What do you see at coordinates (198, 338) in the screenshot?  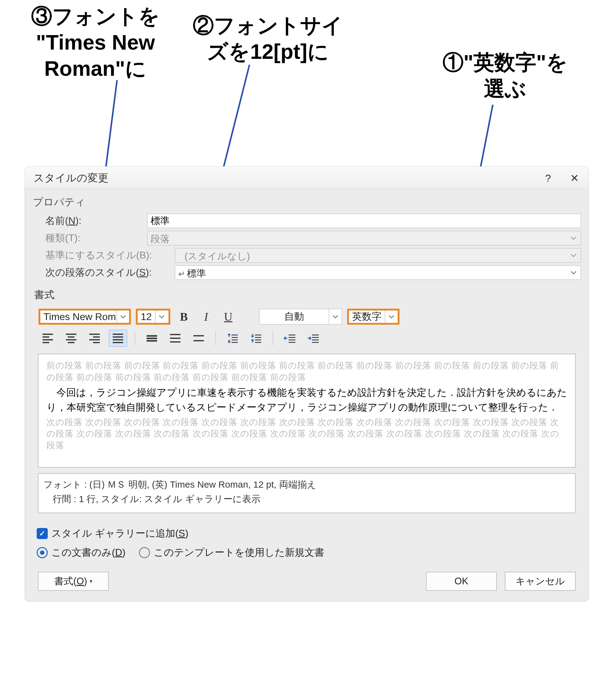 I see `line-spacing-2-button` at bounding box center [198, 338].